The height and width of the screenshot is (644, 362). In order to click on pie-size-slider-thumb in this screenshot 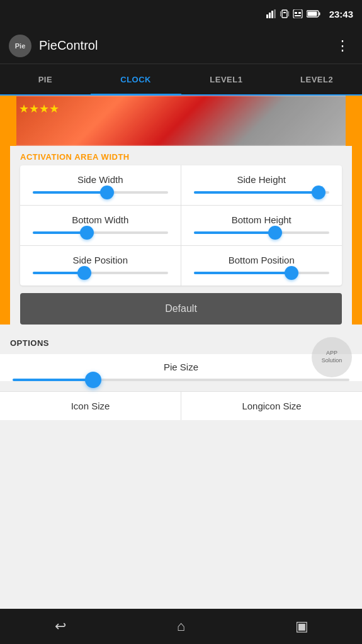, I will do `click(93, 380)`.